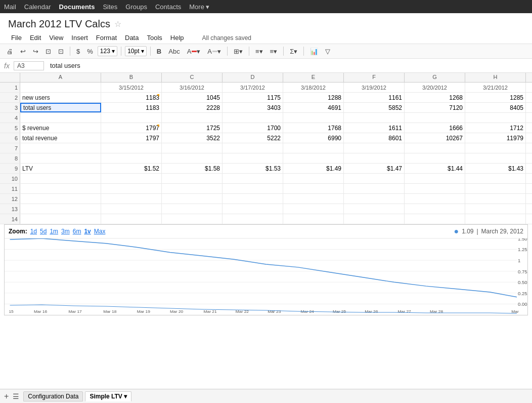 Image resolution: width=532 pixels, height=403 pixels. What do you see at coordinates (192, 209) in the screenshot?
I see `cell-13-c` at bounding box center [192, 209].